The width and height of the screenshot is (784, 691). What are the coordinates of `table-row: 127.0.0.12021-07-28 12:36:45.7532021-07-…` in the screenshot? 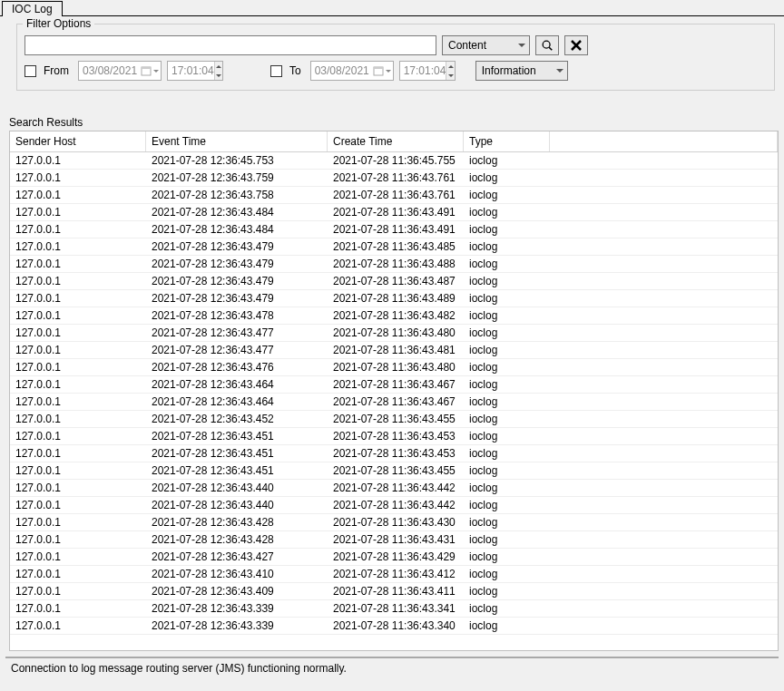 It's located at (394, 161).